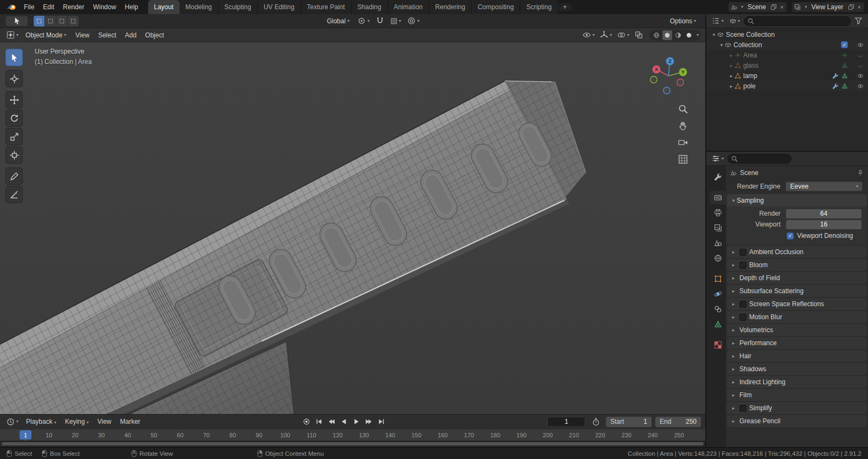  Describe the element at coordinates (860, 55) in the screenshot. I see `eye-closed-icon` at that location.